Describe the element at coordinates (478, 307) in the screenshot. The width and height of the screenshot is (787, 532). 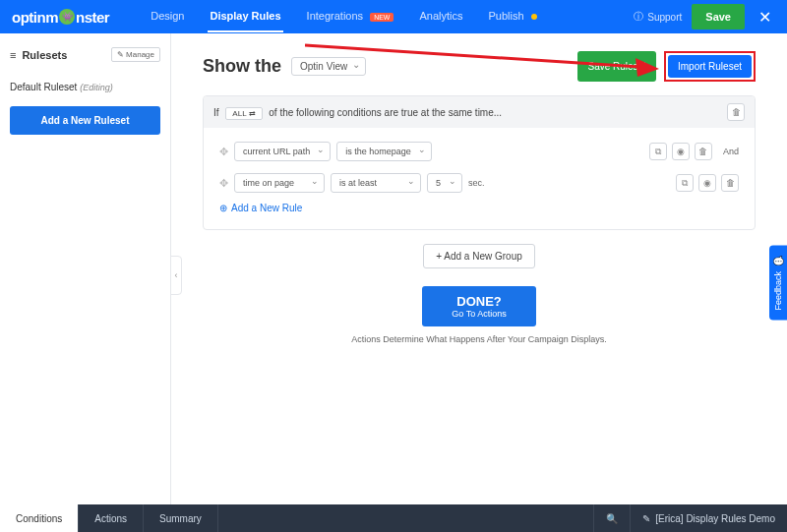
I see `done-go-to-actions-button: DONE? Go To Actions` at that location.